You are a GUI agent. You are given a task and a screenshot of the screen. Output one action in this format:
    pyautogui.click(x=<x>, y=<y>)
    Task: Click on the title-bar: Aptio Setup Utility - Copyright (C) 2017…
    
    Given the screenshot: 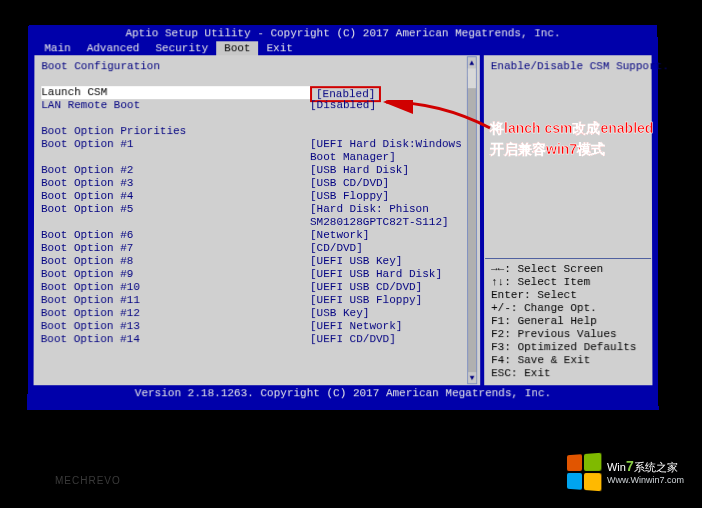 What is the action you would take?
    pyautogui.click(x=342, y=33)
    